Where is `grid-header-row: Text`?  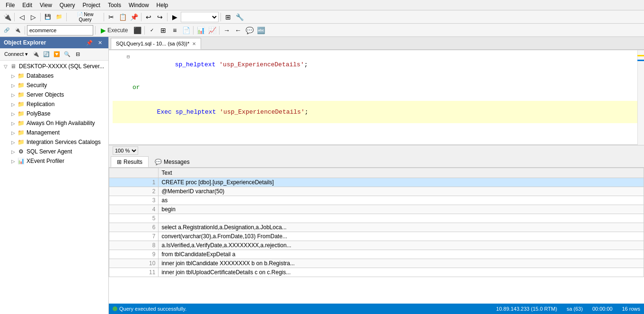 grid-header-row: Text is located at coordinates (377, 173).